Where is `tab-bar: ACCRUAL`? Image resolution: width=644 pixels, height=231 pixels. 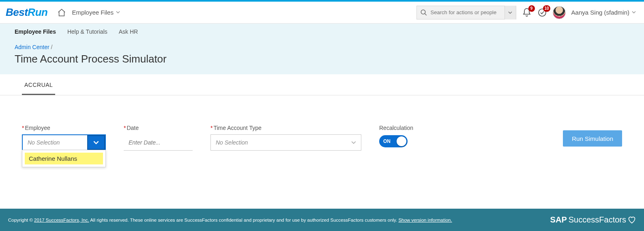
tab-bar: ACCRUAL is located at coordinates (322, 85).